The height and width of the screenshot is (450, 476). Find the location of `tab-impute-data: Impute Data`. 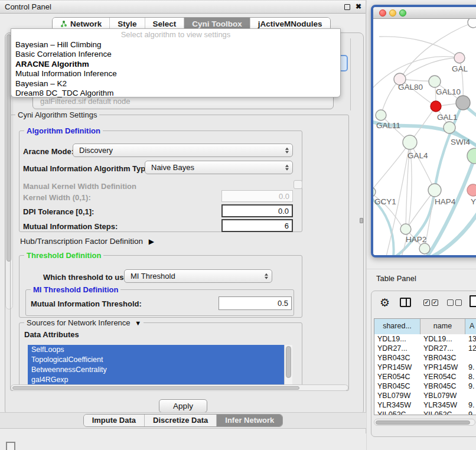

tab-impute-data: Impute Data is located at coordinates (115, 420).